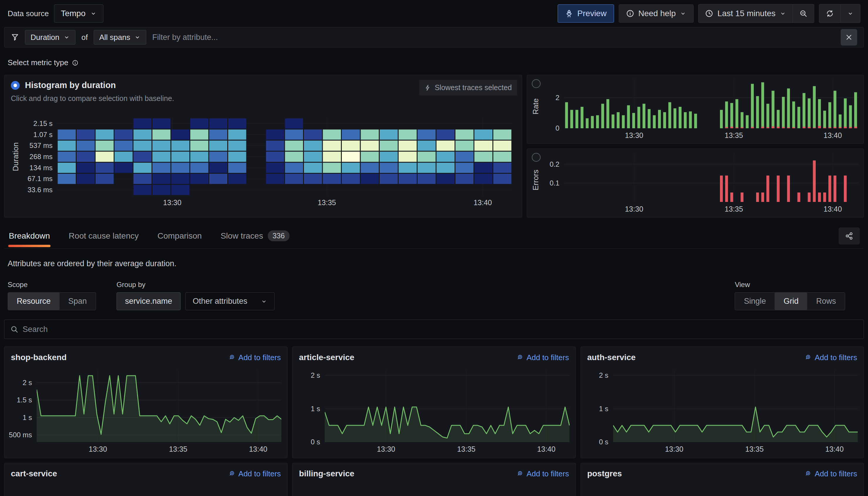 The image size is (868, 496). I want to click on share-button, so click(849, 236).